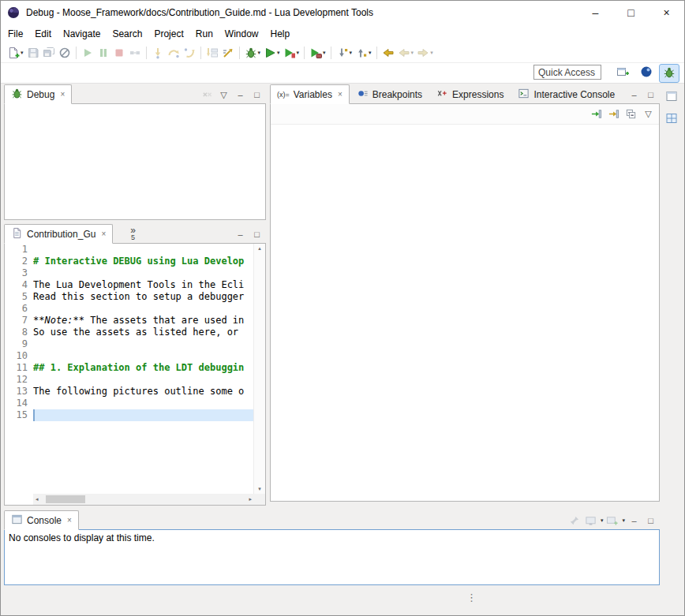  Describe the element at coordinates (413, 53) in the screenshot. I see `back-dropdown-arrow: ▾` at that location.